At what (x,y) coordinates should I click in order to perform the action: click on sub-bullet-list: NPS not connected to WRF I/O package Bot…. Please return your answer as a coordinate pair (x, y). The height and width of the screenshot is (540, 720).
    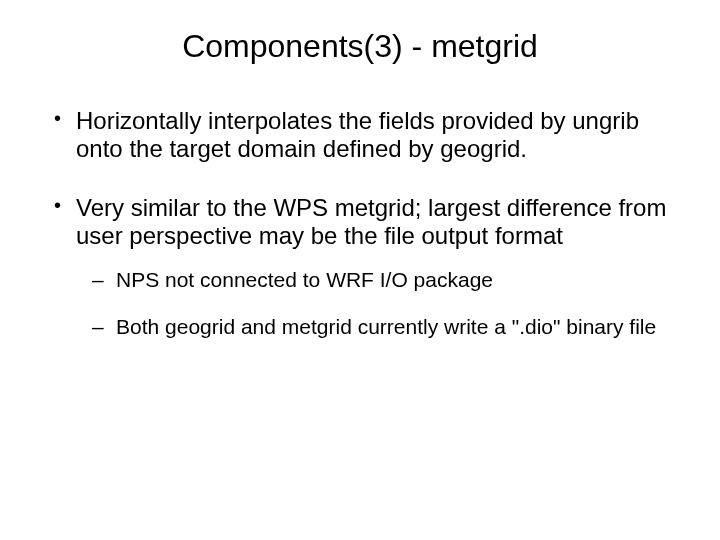
    Looking at the image, I should click on (374, 304).